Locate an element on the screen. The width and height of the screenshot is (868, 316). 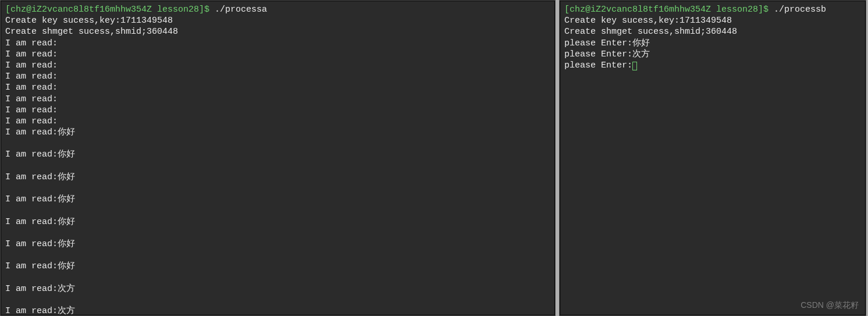
input-line: please Enter: is located at coordinates (713, 65).